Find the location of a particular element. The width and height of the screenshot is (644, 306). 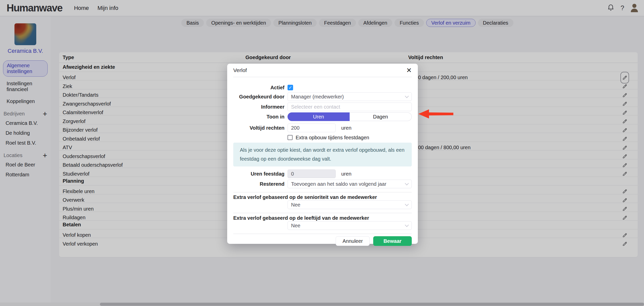

uren-feestdag-suffix: uren is located at coordinates (346, 174).